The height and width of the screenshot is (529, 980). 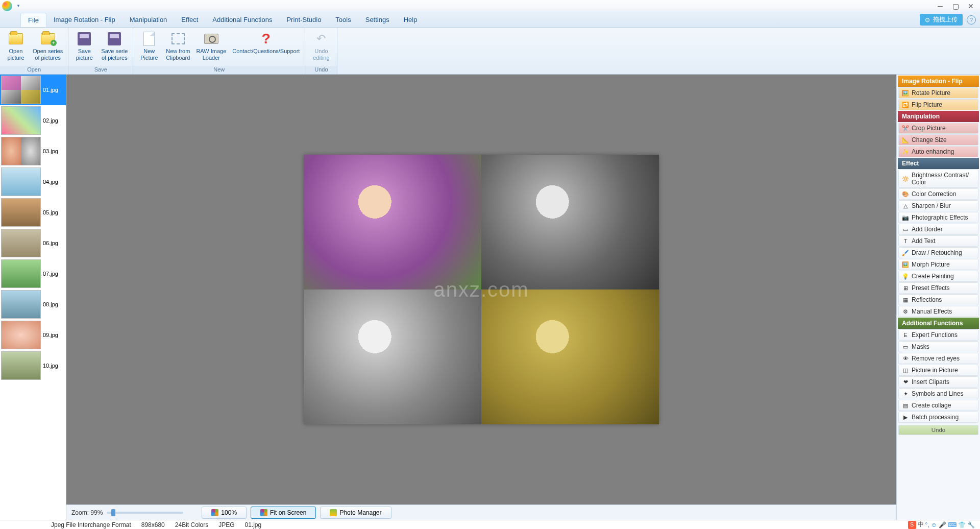 I want to click on sidepanel-item-morph-picture: 🖼️Morph Picture, so click(x=938, y=264).